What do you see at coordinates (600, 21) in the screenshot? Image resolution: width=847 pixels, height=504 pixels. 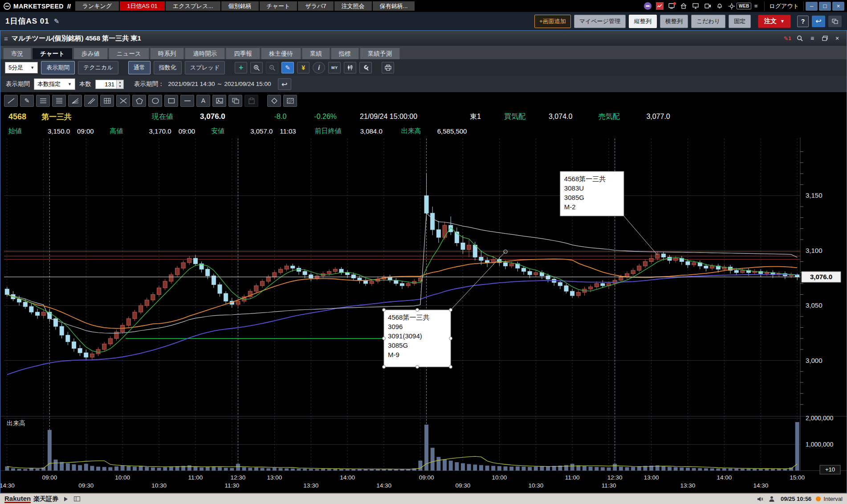 I see `mypage-manage-button: マイページ管理` at bounding box center [600, 21].